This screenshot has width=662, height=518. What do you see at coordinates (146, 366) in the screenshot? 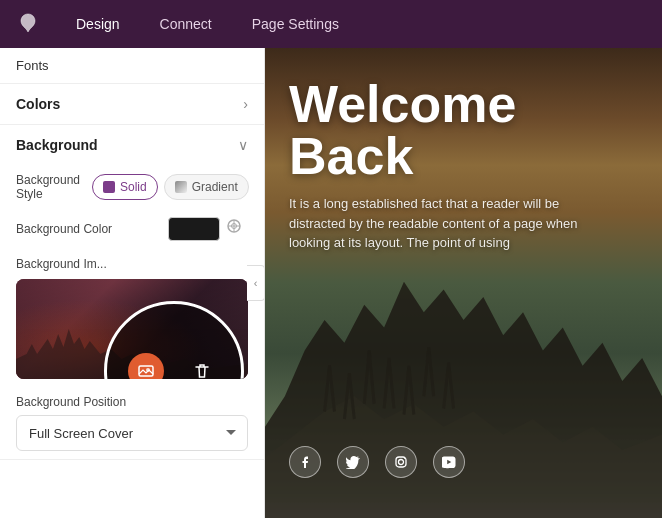
I see `replace-image-button` at bounding box center [146, 366].